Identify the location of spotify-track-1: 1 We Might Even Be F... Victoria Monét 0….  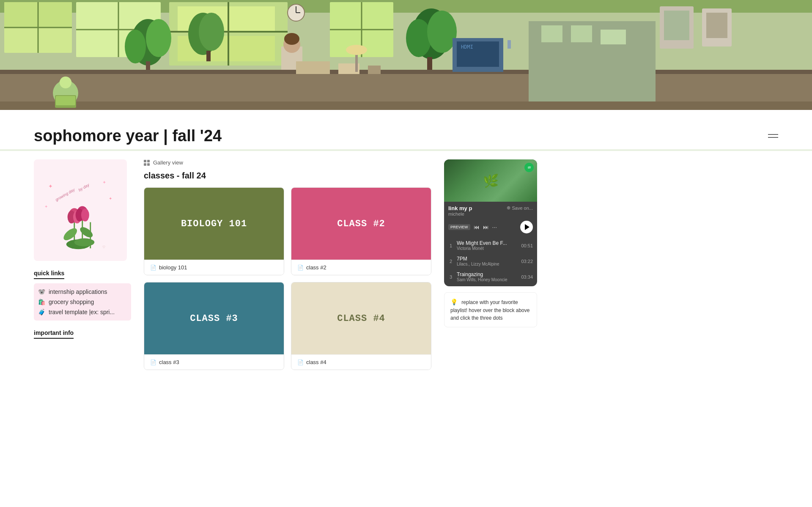
(491, 245).